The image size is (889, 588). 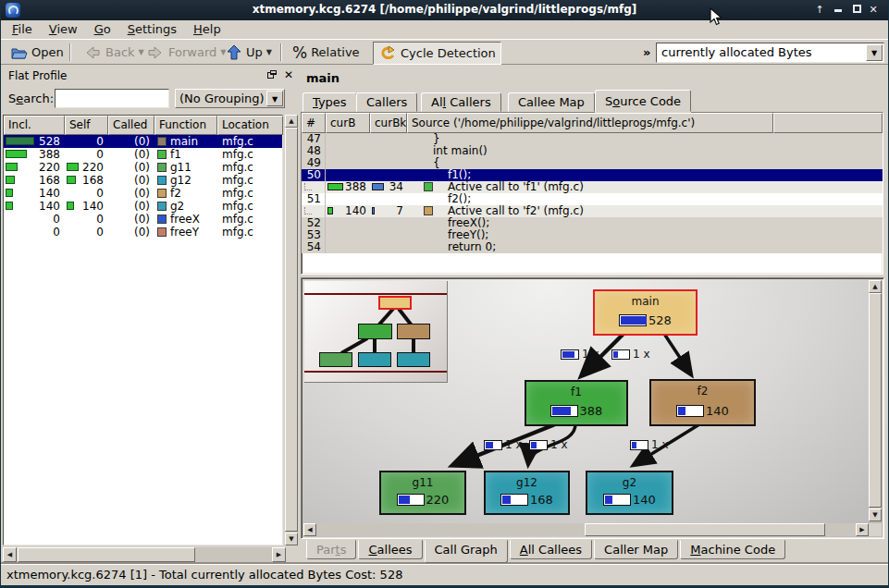 What do you see at coordinates (272, 75) in the screenshot?
I see `dock-float-icon` at bounding box center [272, 75].